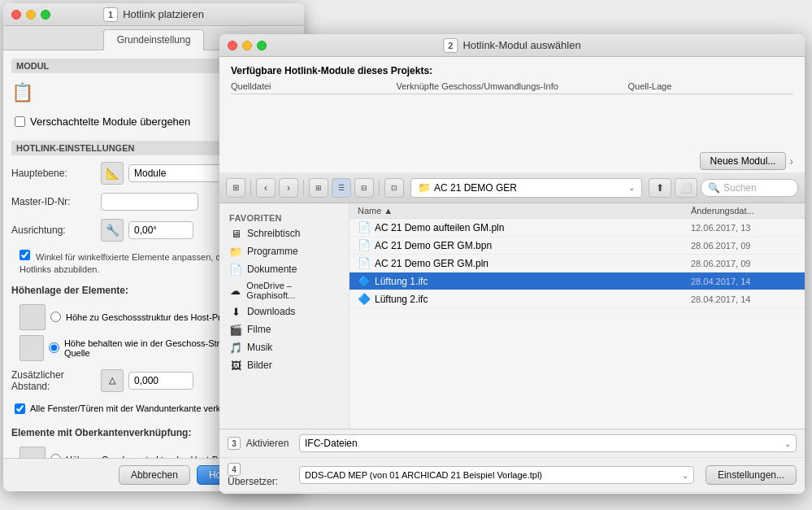 This screenshot has width=812, height=510. Describe the element at coordinates (364, 246) in the screenshot. I see `file-icon-2: 📄` at that location.